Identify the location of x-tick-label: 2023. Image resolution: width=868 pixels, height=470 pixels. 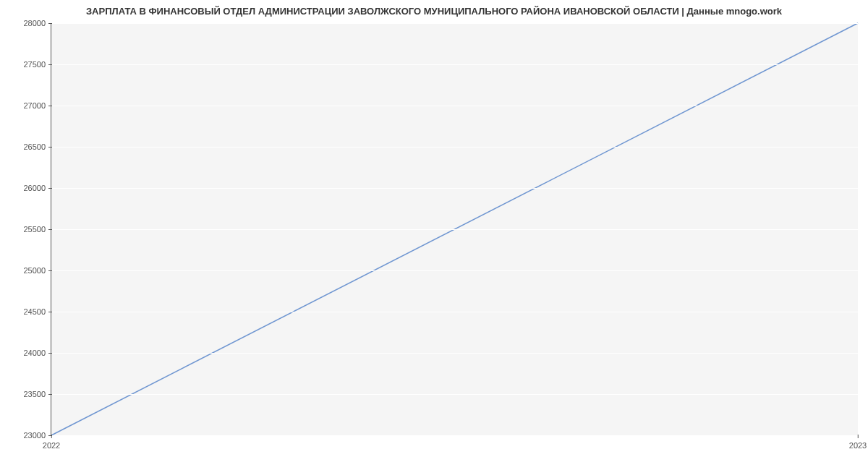
(858, 443).